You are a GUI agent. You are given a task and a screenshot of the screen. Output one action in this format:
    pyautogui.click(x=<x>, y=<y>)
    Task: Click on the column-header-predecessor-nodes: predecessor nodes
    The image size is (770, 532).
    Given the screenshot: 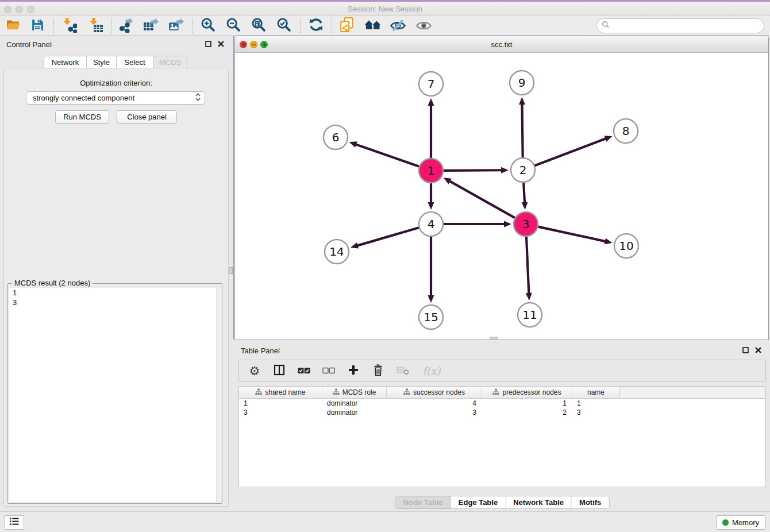 What is the action you would take?
    pyautogui.click(x=528, y=392)
    